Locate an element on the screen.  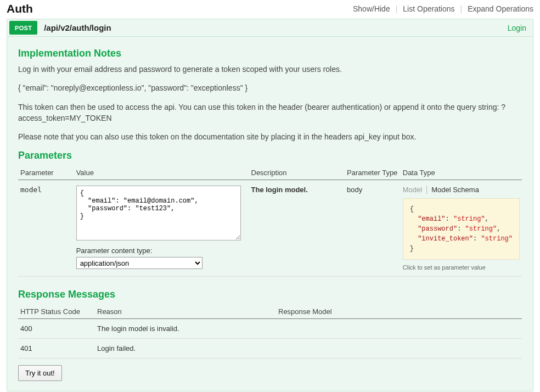
operation-path: /api/v2/auth/login is located at coordinates (78, 27).